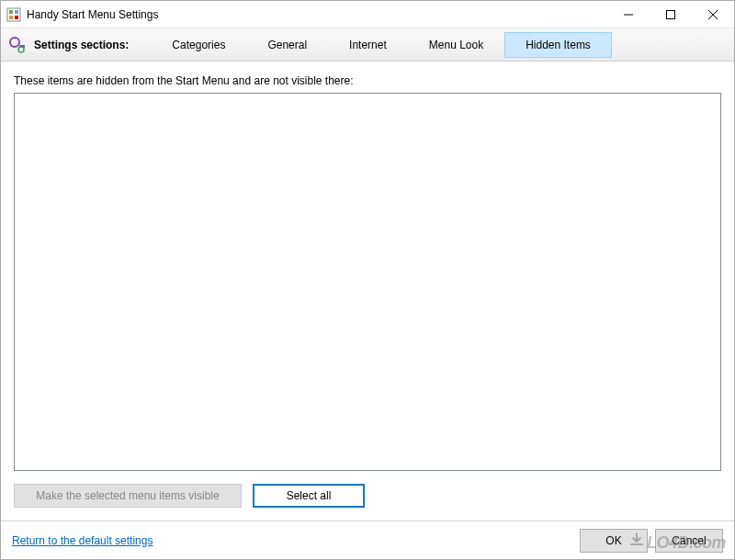  I want to click on cancel-button: Cancel, so click(689, 541).